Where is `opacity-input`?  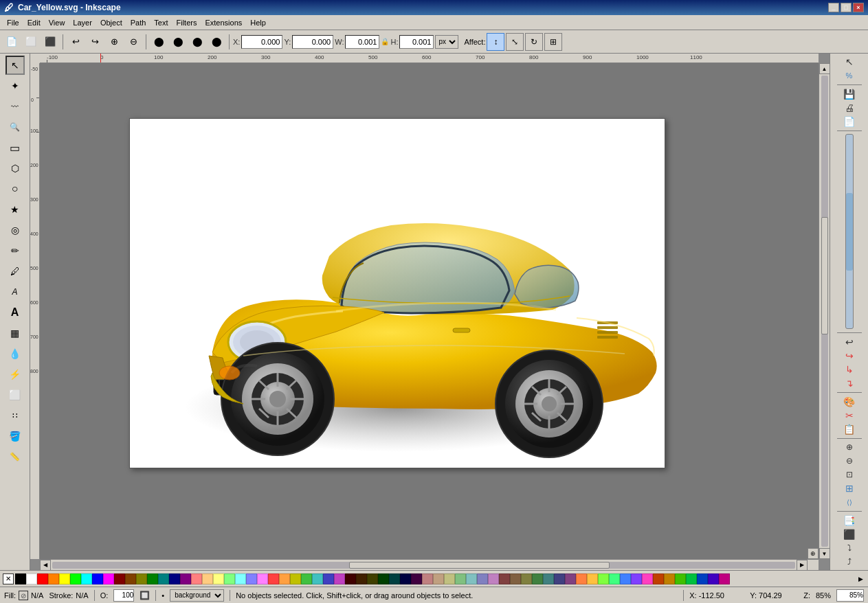 opacity-input is located at coordinates (124, 595).